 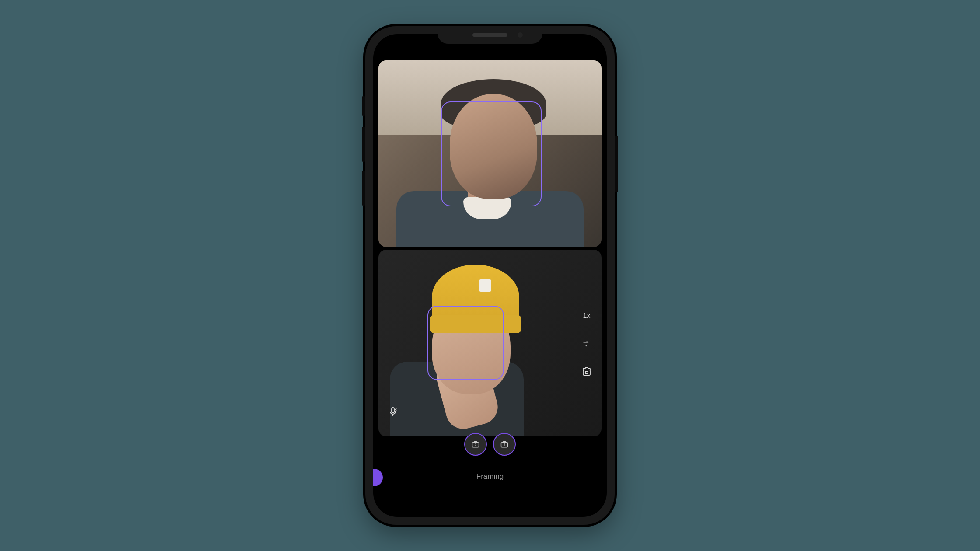 I want to click on camera-1-icon: 1, so click(x=476, y=444).